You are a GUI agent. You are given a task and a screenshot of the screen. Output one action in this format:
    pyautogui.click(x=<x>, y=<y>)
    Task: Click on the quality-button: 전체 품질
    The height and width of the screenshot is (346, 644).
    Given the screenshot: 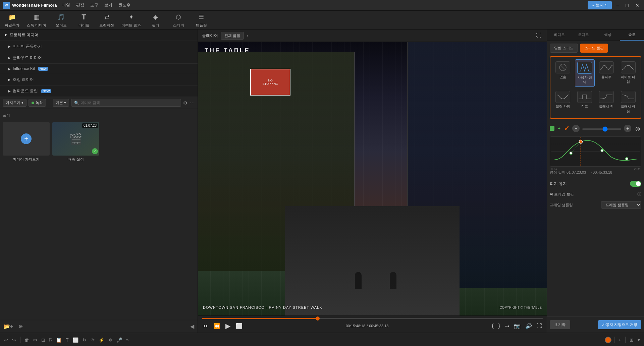 What is the action you would take?
    pyautogui.click(x=232, y=36)
    